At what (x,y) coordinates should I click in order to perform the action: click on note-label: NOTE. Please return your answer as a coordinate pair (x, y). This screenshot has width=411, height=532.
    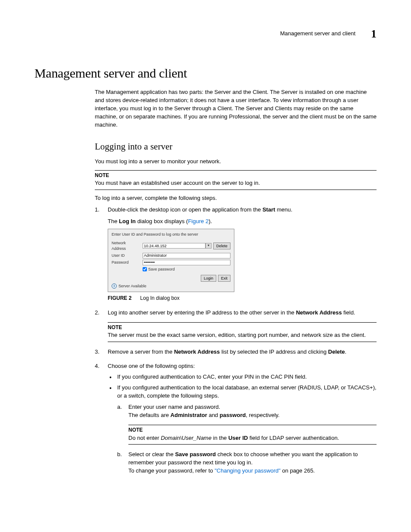
    Looking at the image, I should click on (236, 176).